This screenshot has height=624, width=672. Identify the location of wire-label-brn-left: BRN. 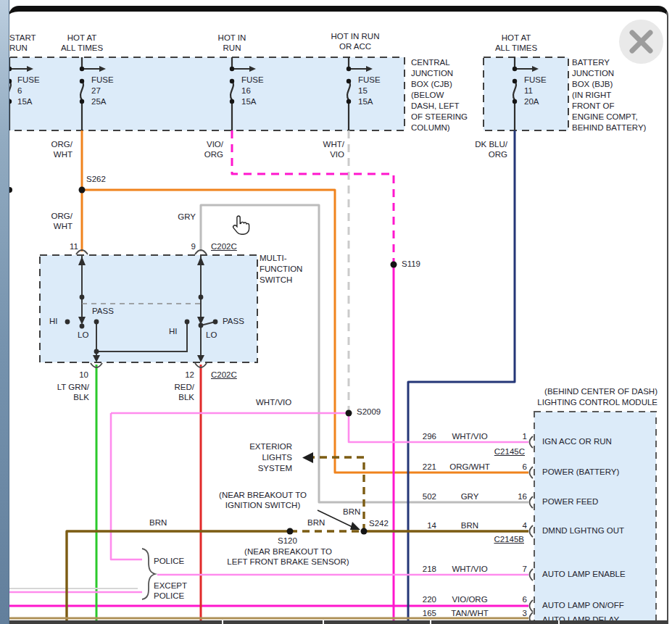
(158, 523).